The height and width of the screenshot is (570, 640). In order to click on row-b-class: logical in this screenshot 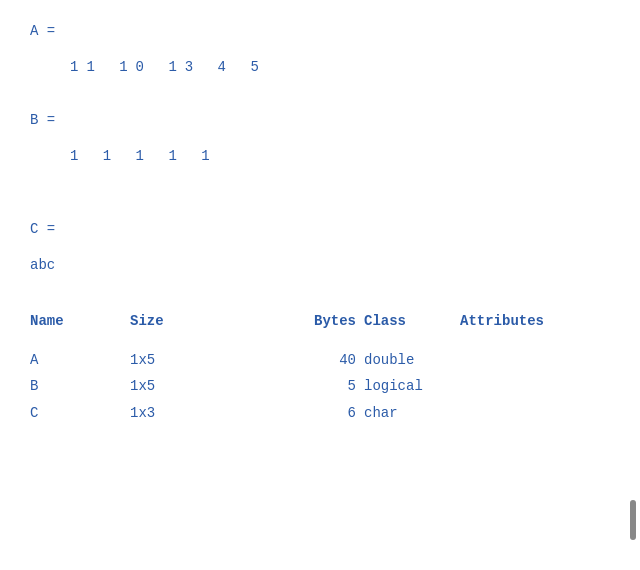, I will do `click(410, 386)`.